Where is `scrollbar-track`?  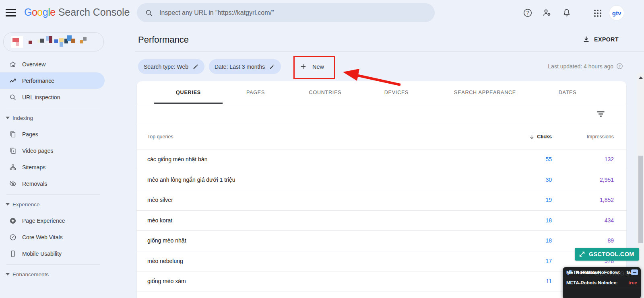 scrollbar-track is located at coordinates (641, 186).